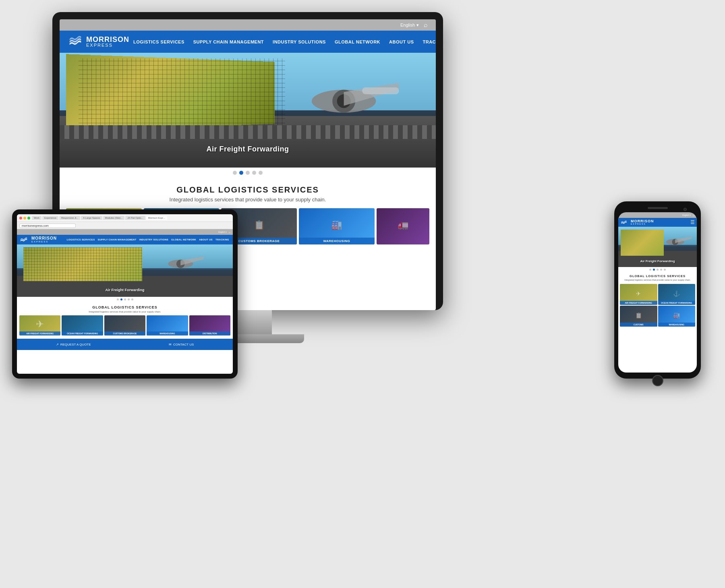  I want to click on desktop-logo: MORRISON EXPRESS, so click(98, 42).